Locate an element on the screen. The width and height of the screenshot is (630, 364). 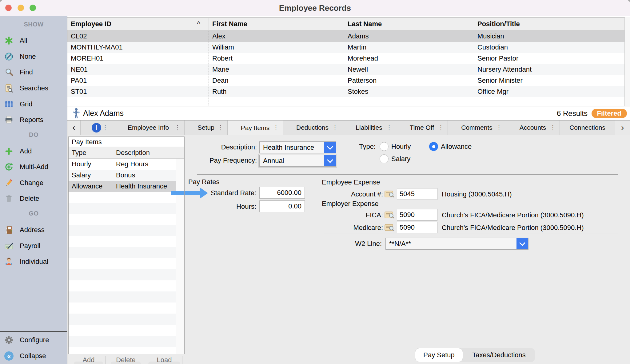
tab-pay-setup-label: Pay Setup is located at coordinates (439, 355).